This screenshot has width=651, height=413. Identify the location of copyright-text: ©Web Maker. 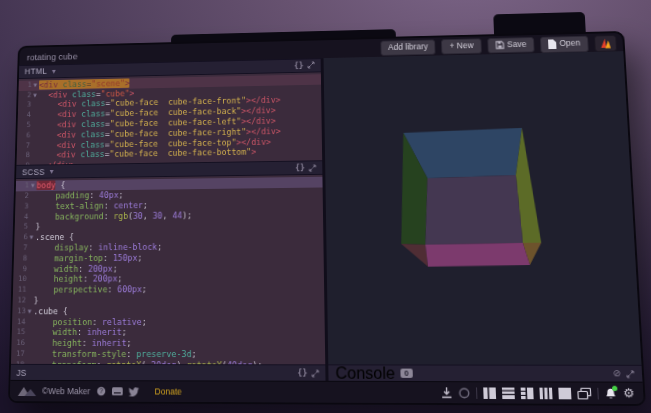
(66, 391).